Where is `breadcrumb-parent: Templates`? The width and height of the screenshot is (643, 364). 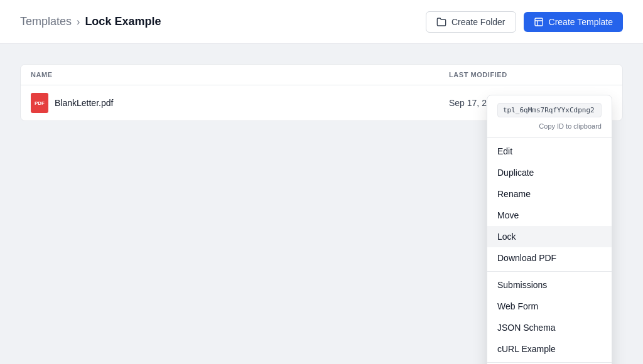
breadcrumb-parent: Templates is located at coordinates (46, 21).